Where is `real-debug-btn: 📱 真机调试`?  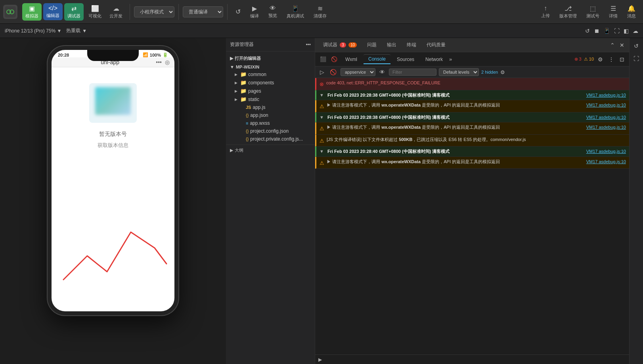 real-debug-btn: 📱 真机调试 is located at coordinates (295, 12).